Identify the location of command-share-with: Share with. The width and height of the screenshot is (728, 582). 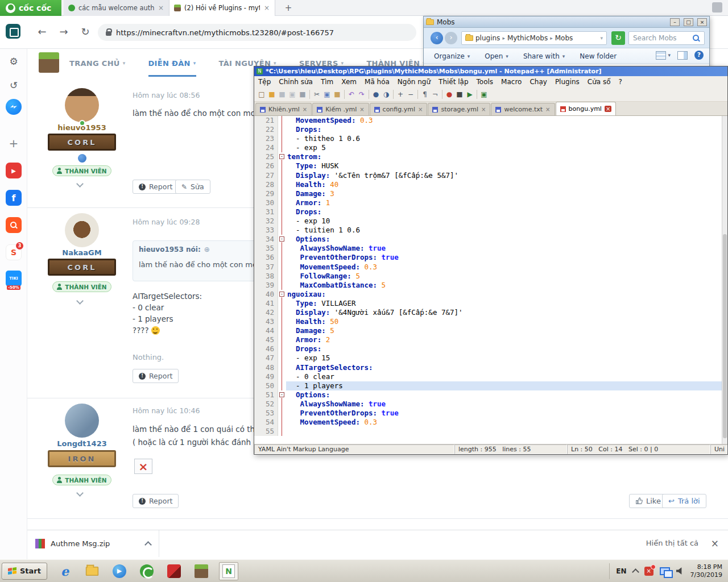
(544, 56).